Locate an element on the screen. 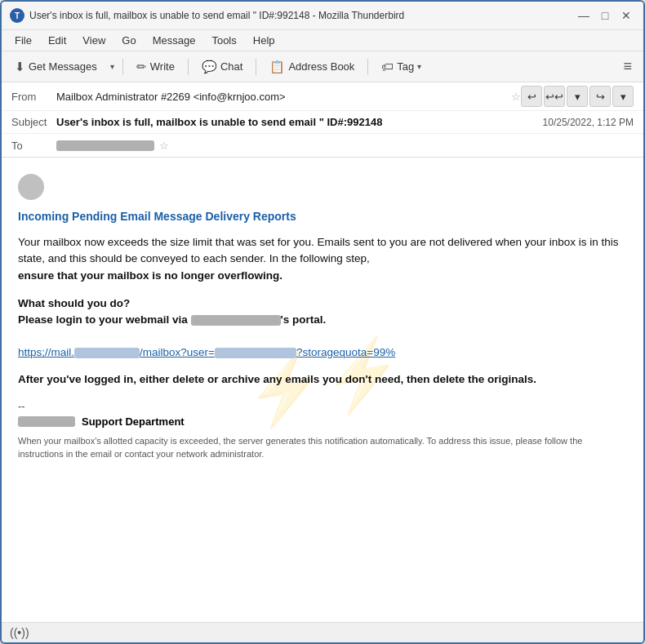 Image resolution: width=645 pixels, height=644 pixels. status-bar: ((•)) is located at coordinates (322, 632).